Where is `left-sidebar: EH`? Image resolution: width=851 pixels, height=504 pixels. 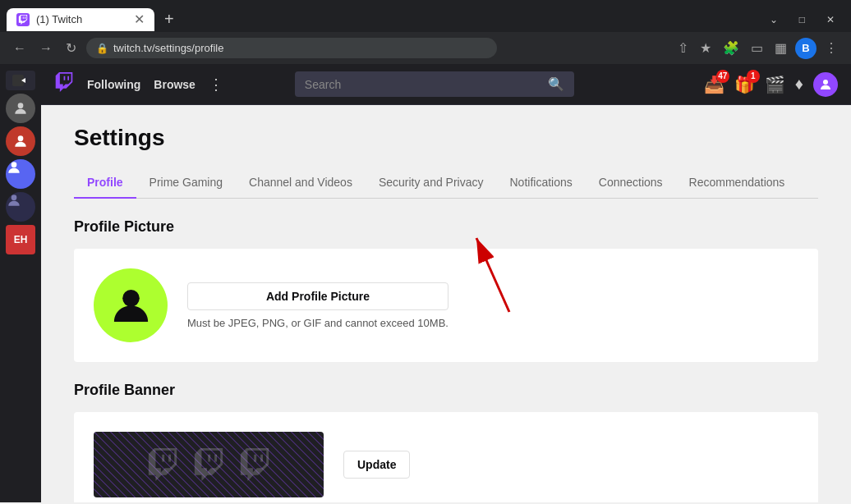 left-sidebar: EH is located at coordinates (21, 283).